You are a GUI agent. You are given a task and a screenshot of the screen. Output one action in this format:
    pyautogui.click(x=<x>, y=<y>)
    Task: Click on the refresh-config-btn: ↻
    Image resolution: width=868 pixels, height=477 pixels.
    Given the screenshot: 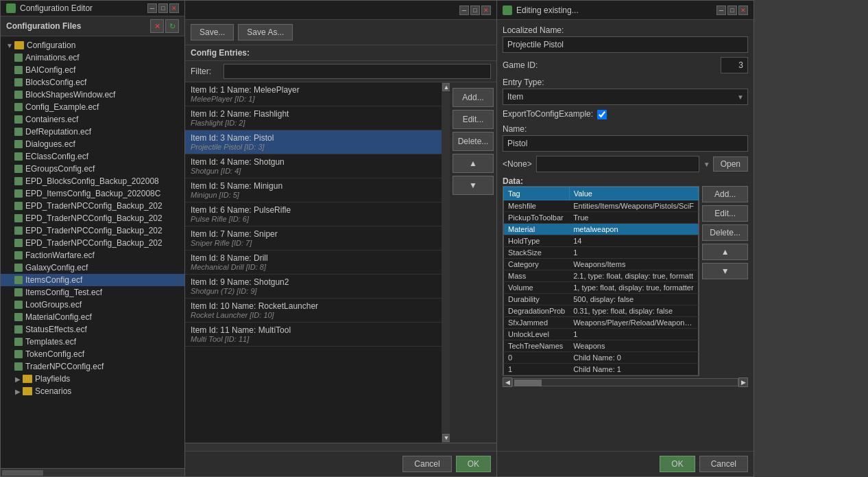 What is the action you would take?
    pyautogui.click(x=172, y=26)
    